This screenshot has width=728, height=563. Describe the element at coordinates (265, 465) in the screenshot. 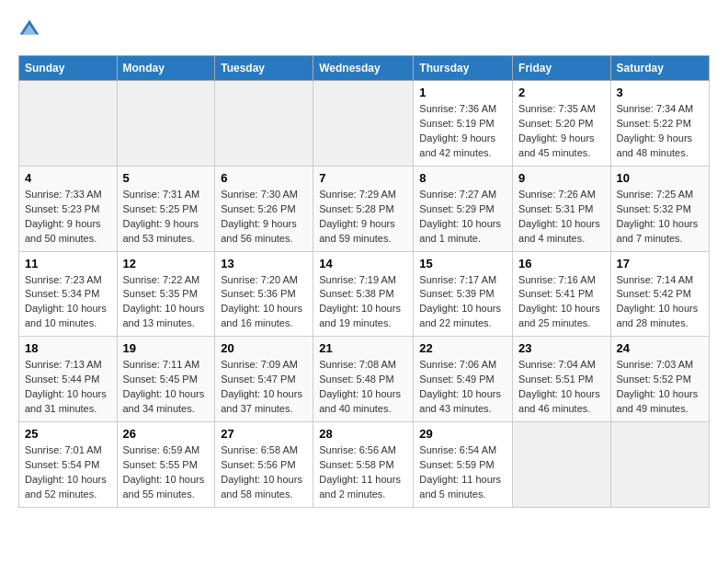

I see `day-cell: 27Sunrise: 6:58 AMSunset: 5:56 PMDayligh…` at that location.